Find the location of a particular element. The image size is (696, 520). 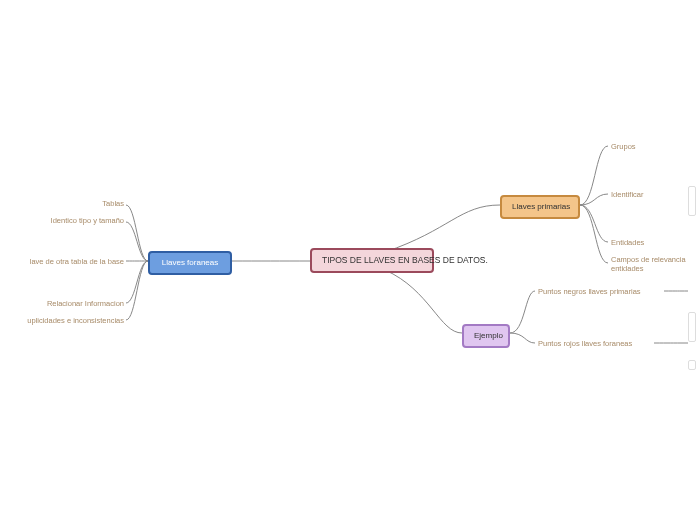

node-foraneas: Llaves foraneas is located at coordinates (190, 263).